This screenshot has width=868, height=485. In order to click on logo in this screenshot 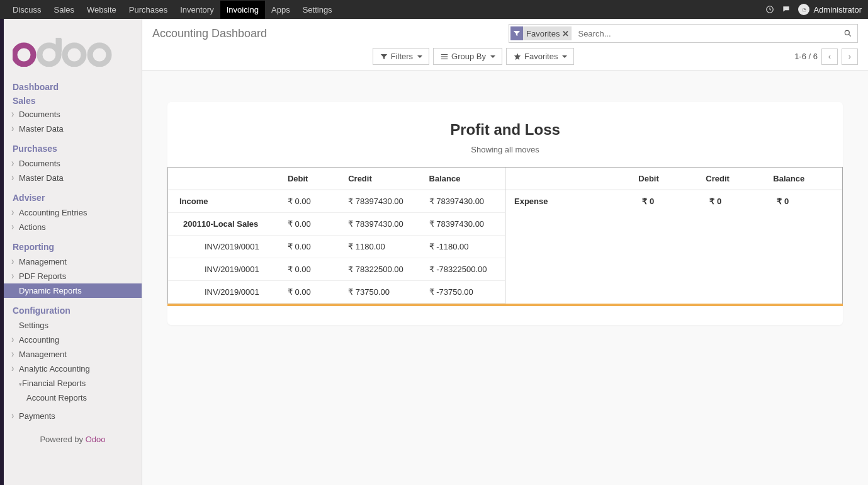, I will do `click(73, 49)`.